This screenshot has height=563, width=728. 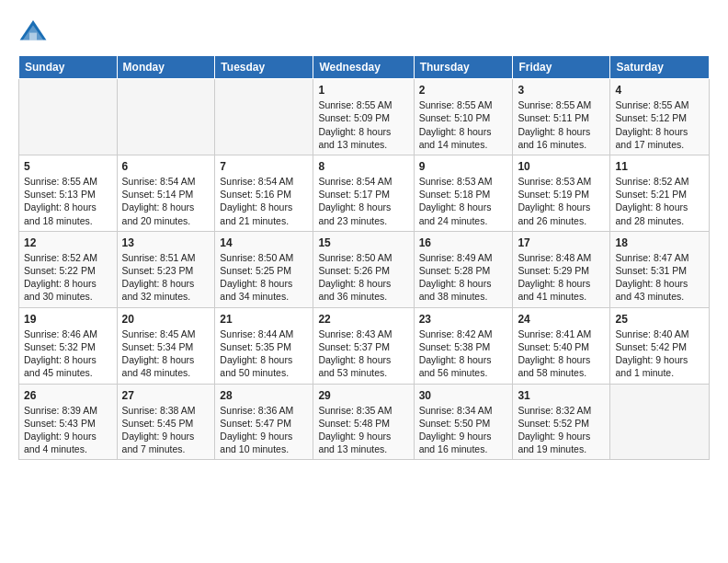 I want to click on day-info-line: Sunset: 5:22 PM, so click(x=60, y=270).